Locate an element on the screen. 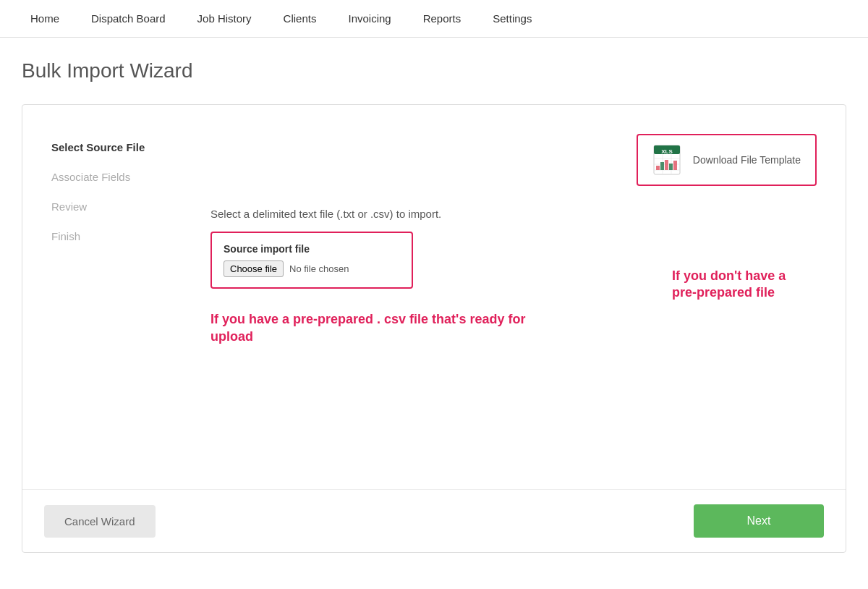 Image resolution: width=868 pixels, height=589 pixels. page-title: Bulk Import Wizard is located at coordinates (434, 71).